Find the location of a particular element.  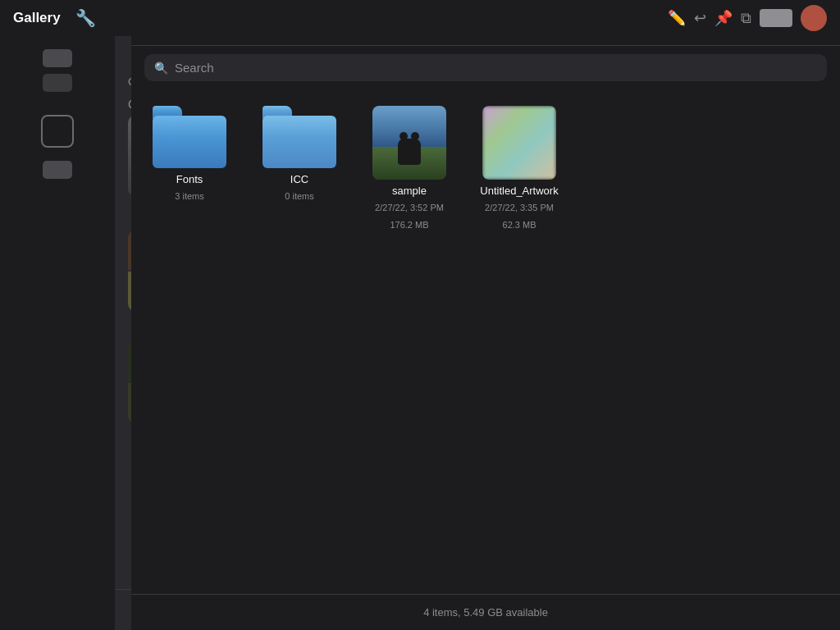

item-sublabel: 3 items is located at coordinates (189, 197).